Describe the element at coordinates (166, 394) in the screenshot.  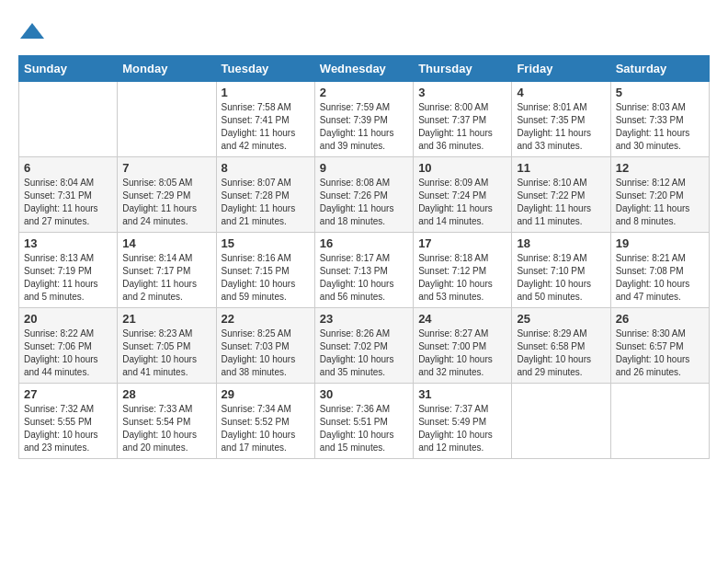
I see `day-number: 28` at that location.